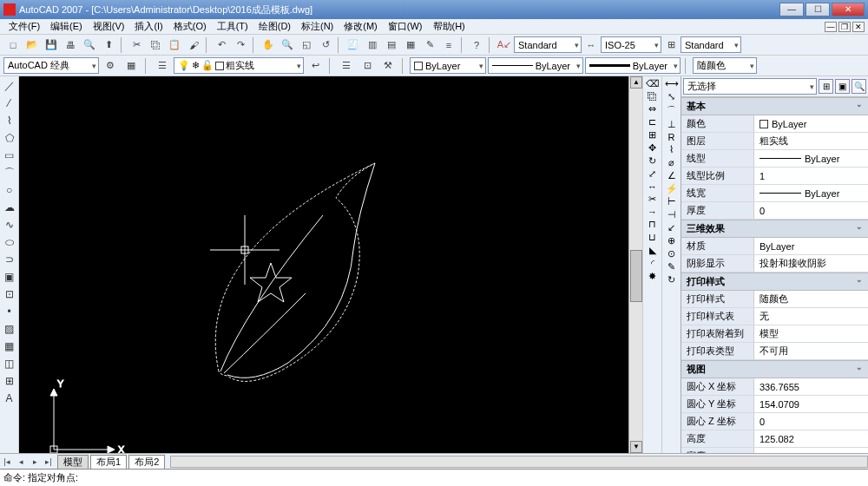  Describe the element at coordinates (430, 45) in the screenshot. I see `markup-button: ✎` at that location.